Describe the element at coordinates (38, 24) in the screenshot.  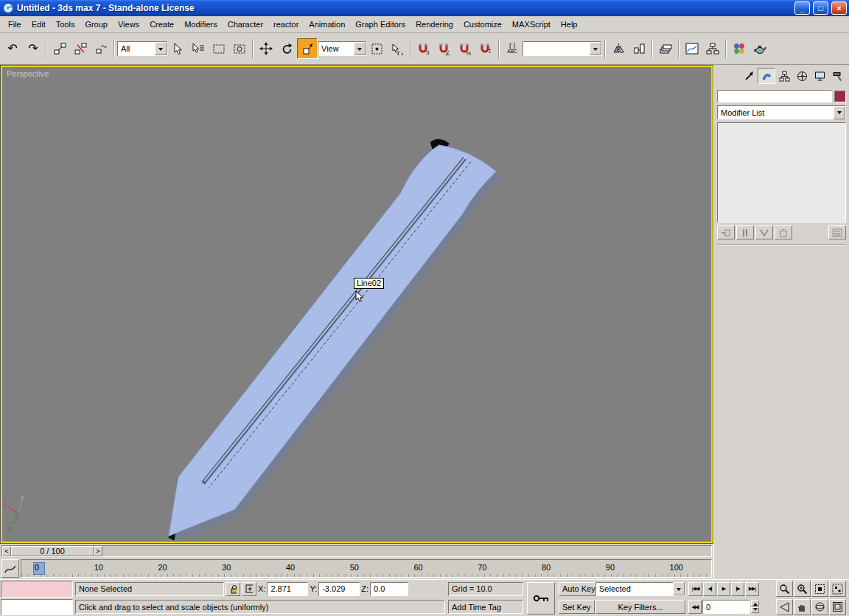
I see `menu-edit: Edit` at that location.